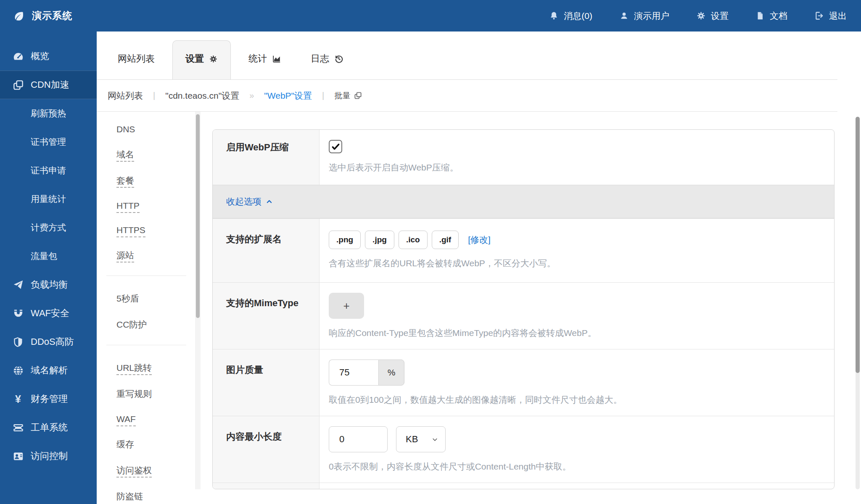 Image resolution: width=861 pixels, height=504 pixels. I want to click on sidebar-item-refresh-preheat: 刷新预热, so click(48, 113).